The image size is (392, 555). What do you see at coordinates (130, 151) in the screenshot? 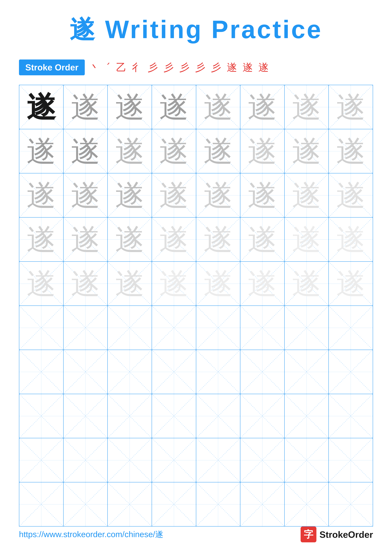
I see `grid-cell-1-2: 遂` at bounding box center [130, 151].